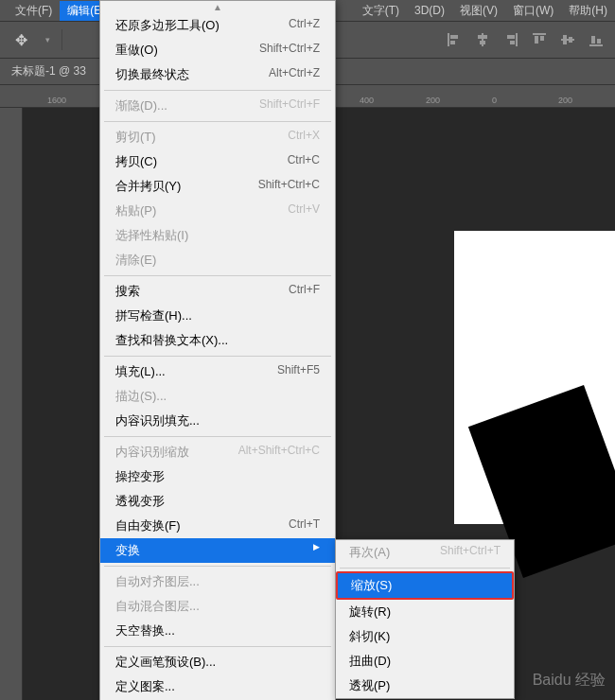 This screenshot has height=700, width=615. What do you see at coordinates (380, 11) in the screenshot?
I see `menu-text: 文字(T)` at bounding box center [380, 11].